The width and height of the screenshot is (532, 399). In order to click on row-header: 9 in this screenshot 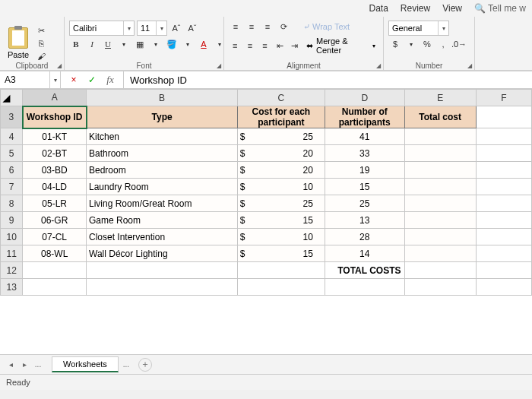, I will do `click(12, 220)`.